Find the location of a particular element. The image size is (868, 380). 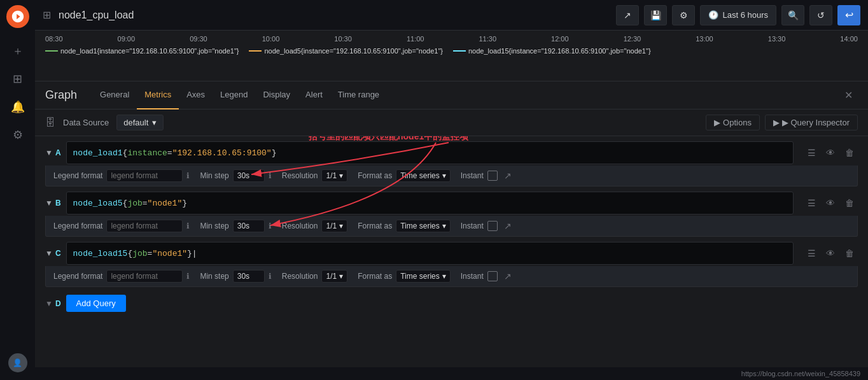

legend-format-input-a is located at coordinates (144, 176).